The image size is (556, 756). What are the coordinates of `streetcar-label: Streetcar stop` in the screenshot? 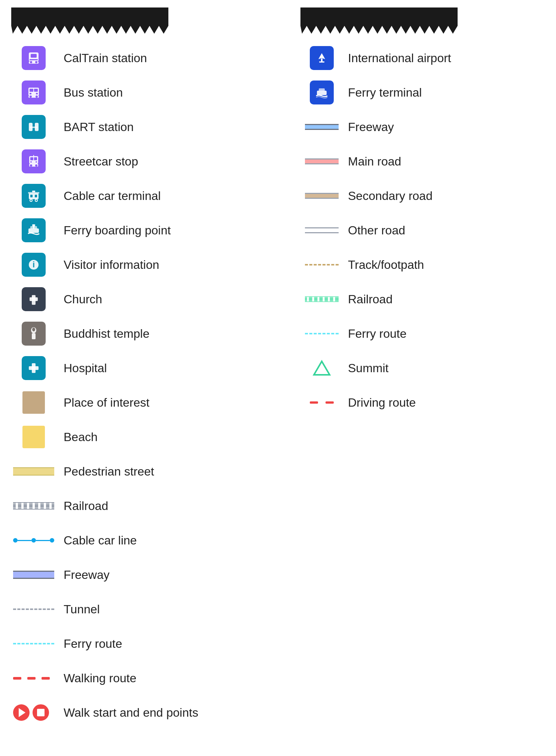 It's located at (101, 162).